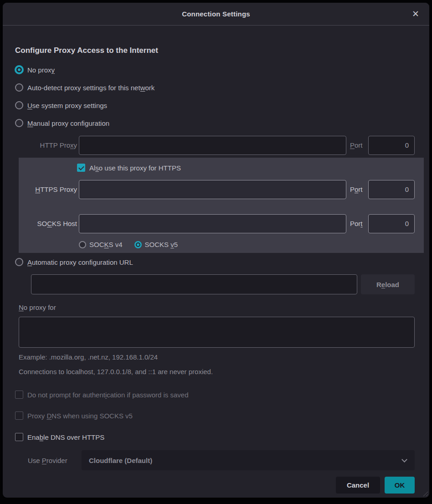  What do you see at coordinates (358, 190) in the screenshot?
I see `https-port-label: Port` at bounding box center [358, 190].